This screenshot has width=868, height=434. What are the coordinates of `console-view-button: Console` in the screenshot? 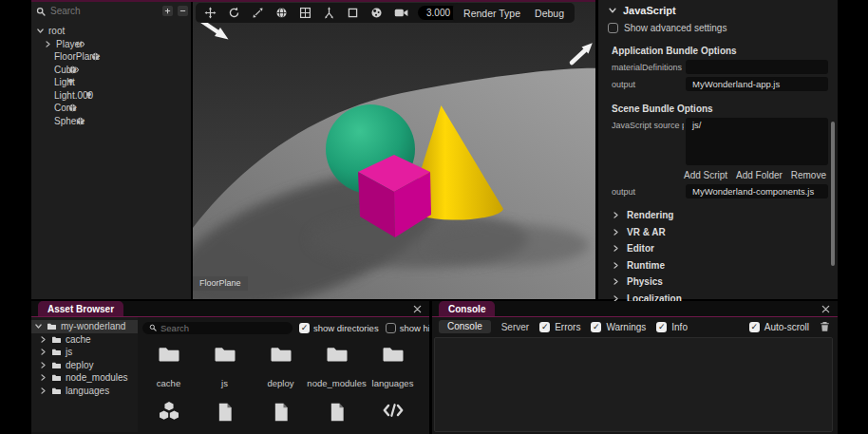 It's located at (465, 327).